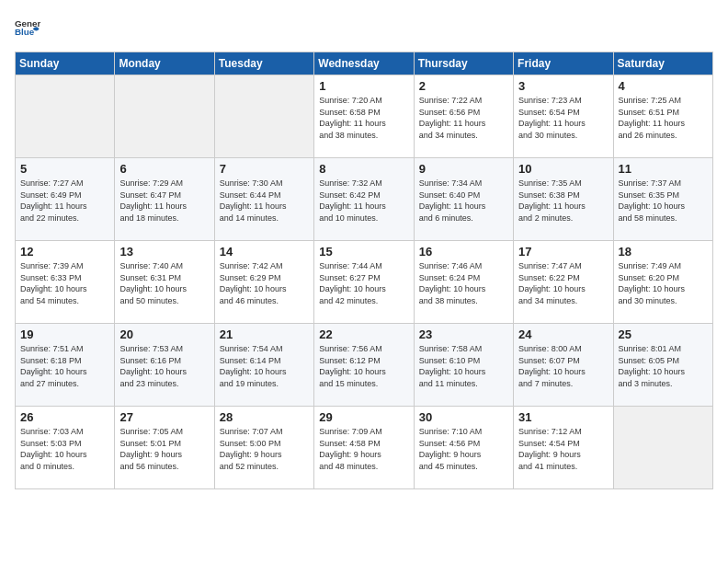 The width and height of the screenshot is (728, 563). I want to click on day-info-line: Sunset: 6:49 PM, so click(64, 195).